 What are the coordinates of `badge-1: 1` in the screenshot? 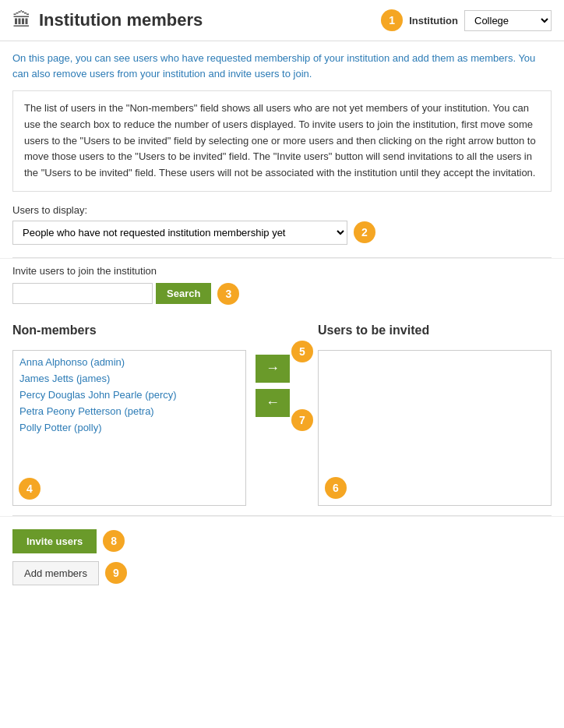 It's located at (392, 20).